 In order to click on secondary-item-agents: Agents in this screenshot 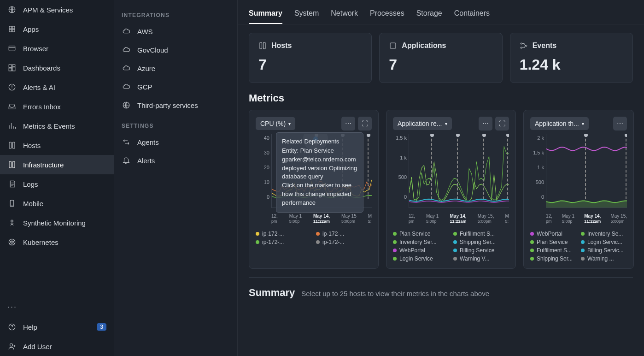, I will do `click(176, 142)`.